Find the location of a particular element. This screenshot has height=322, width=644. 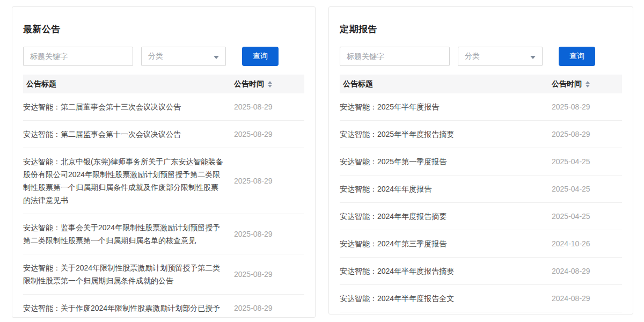

table-row: 安达智能：2025年半年度报告摘要 2025-08-29 is located at coordinates (481, 134).